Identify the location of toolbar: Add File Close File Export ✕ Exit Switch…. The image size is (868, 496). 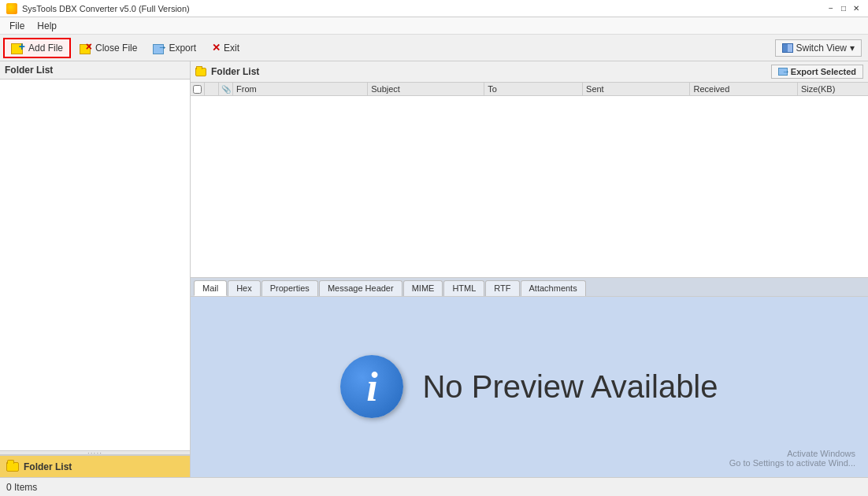
(434, 48).